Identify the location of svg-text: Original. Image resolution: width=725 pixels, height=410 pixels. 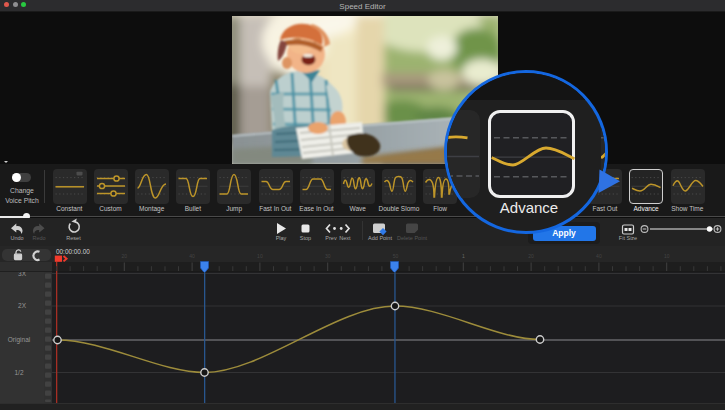
(20, 340).